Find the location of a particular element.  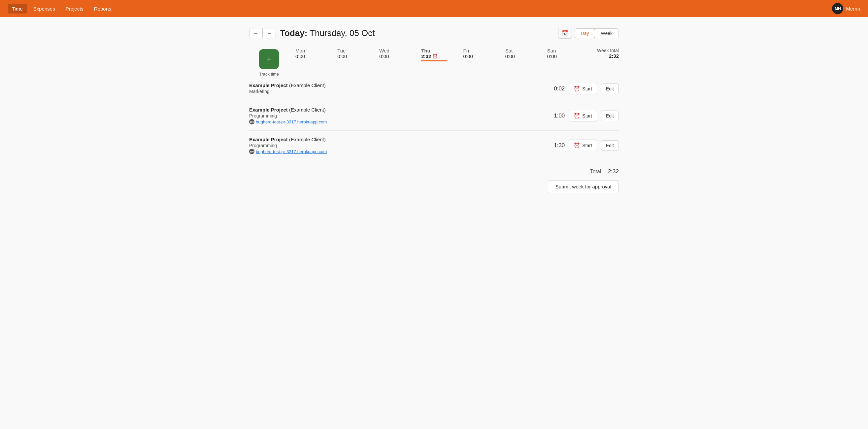

entry-title-2: Example Project (Example Client) is located at coordinates (396, 110).